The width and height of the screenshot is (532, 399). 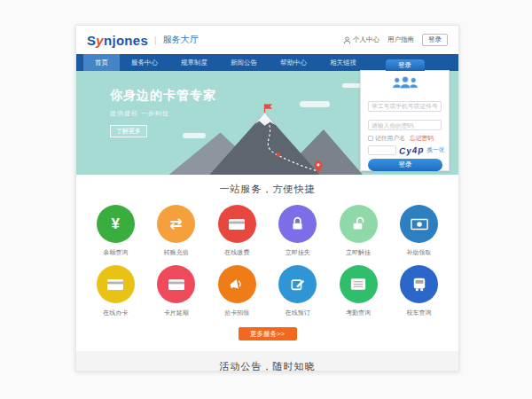 What do you see at coordinates (194, 62) in the screenshot?
I see `nav-item-rules: 规章制度` at bounding box center [194, 62].